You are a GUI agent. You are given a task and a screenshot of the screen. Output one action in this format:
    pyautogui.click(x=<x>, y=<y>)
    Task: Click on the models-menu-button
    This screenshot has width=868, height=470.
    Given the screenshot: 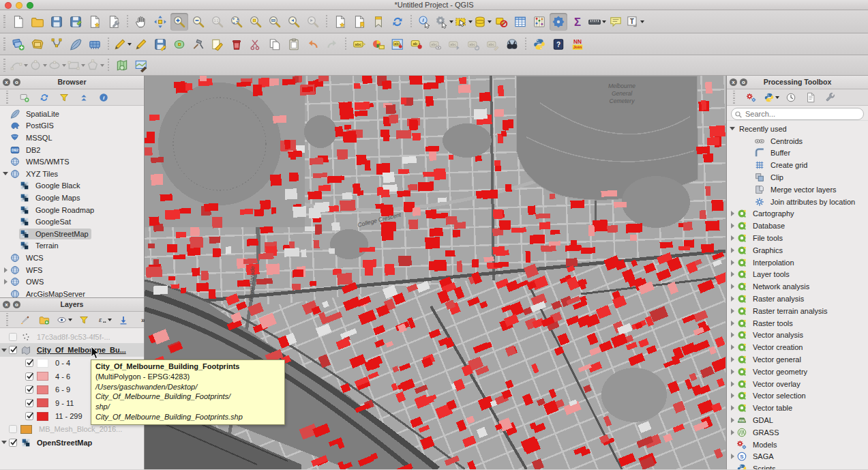 What is the action you would take?
    pyautogui.click(x=751, y=98)
    